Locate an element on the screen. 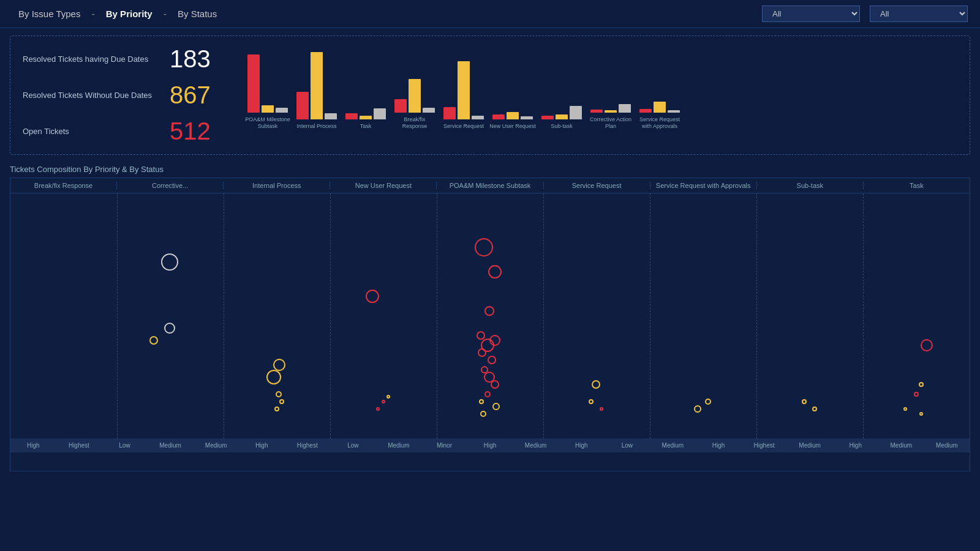  bar-label: Internal Process is located at coordinates (316, 126).